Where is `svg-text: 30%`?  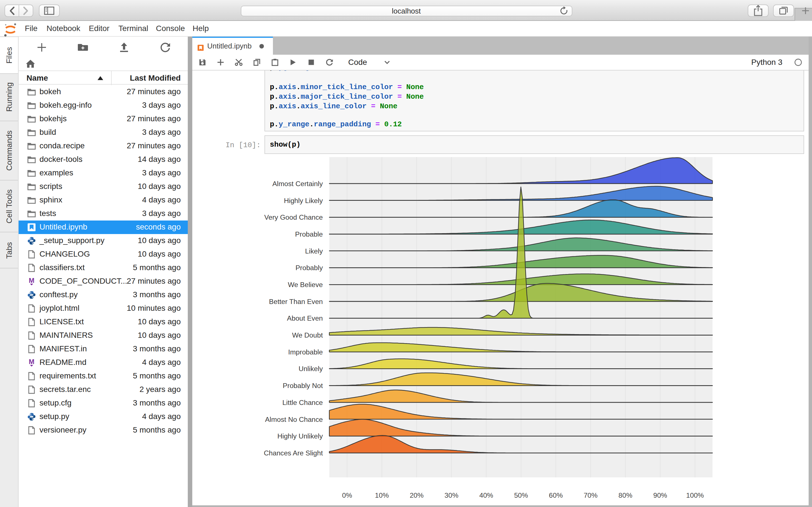
svg-text: 30% is located at coordinates (451, 495).